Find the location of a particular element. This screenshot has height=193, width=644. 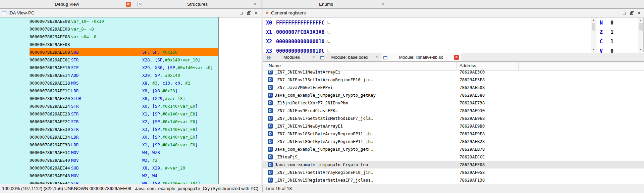

tab-modules-label: Modules is located at coordinates (292, 57).